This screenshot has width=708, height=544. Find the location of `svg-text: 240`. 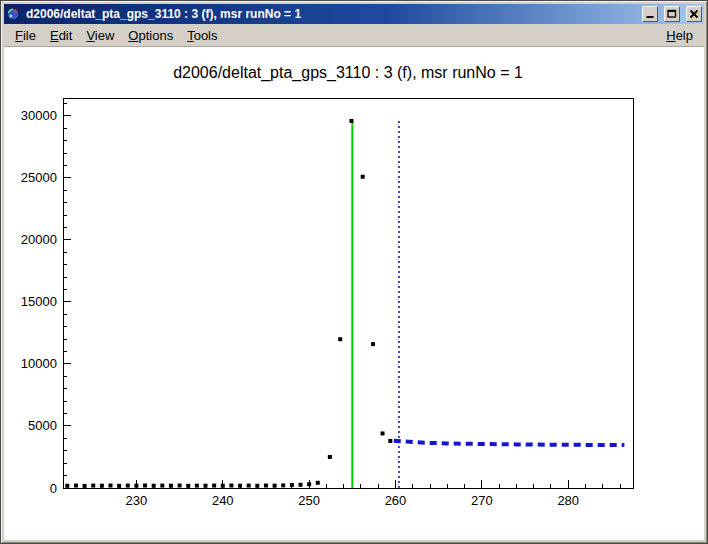

svg-text: 240 is located at coordinates (223, 500).